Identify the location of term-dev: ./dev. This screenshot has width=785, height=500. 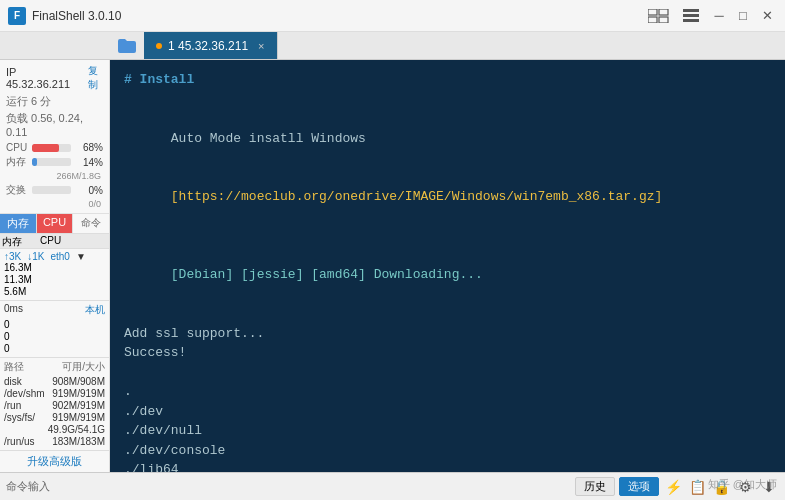
(448, 412).